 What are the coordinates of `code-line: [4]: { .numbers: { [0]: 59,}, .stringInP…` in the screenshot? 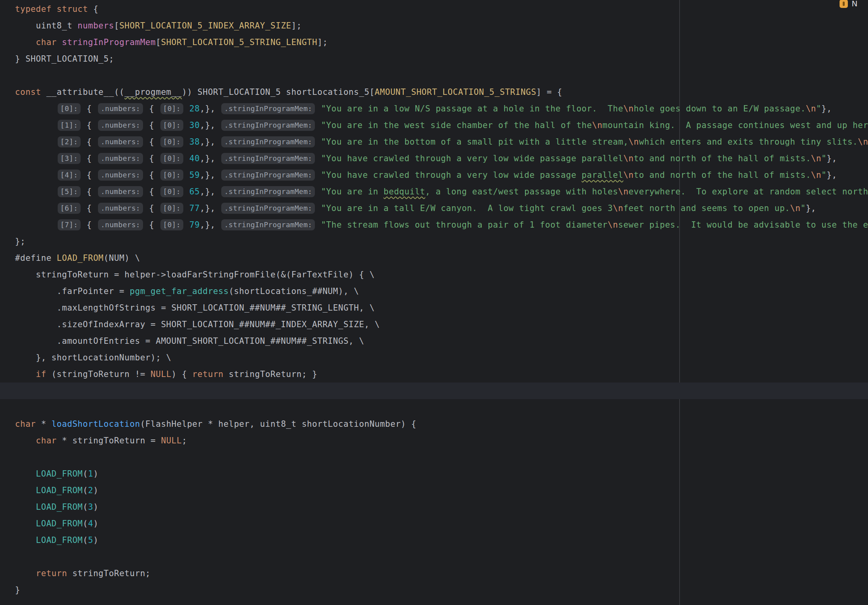 It's located at (434, 175).